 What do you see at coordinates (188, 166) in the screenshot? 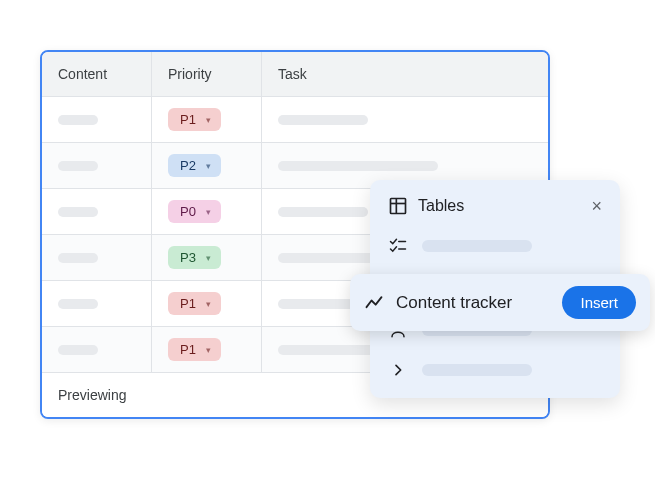
I see `priority-label: P2` at bounding box center [188, 166].